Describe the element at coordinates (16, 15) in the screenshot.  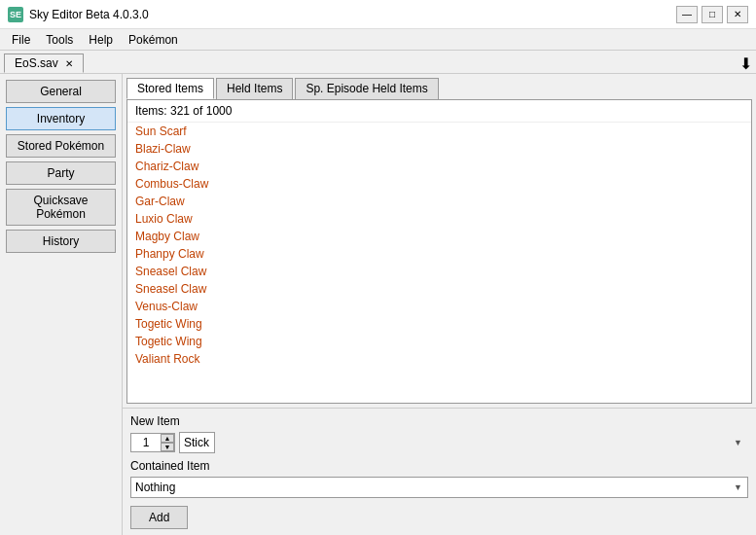
I see `app-icon: SE` at that location.